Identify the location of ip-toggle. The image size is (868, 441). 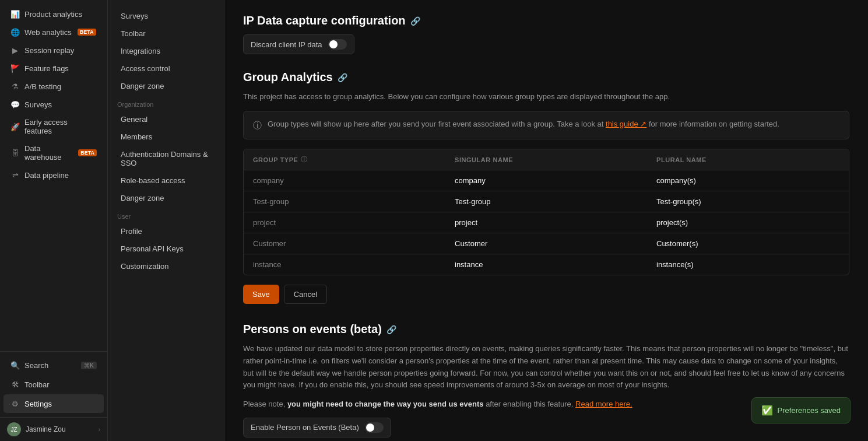
(338, 44).